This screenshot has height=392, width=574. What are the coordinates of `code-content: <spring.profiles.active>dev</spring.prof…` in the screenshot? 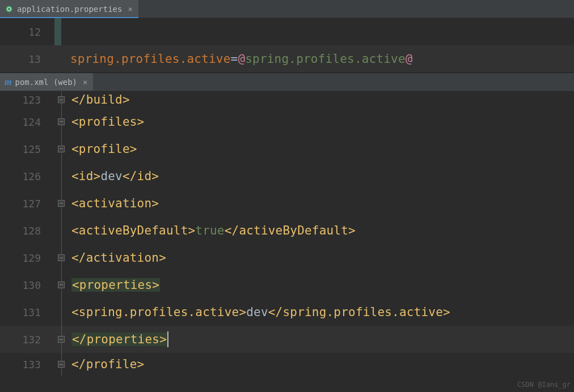 It's located at (259, 312).